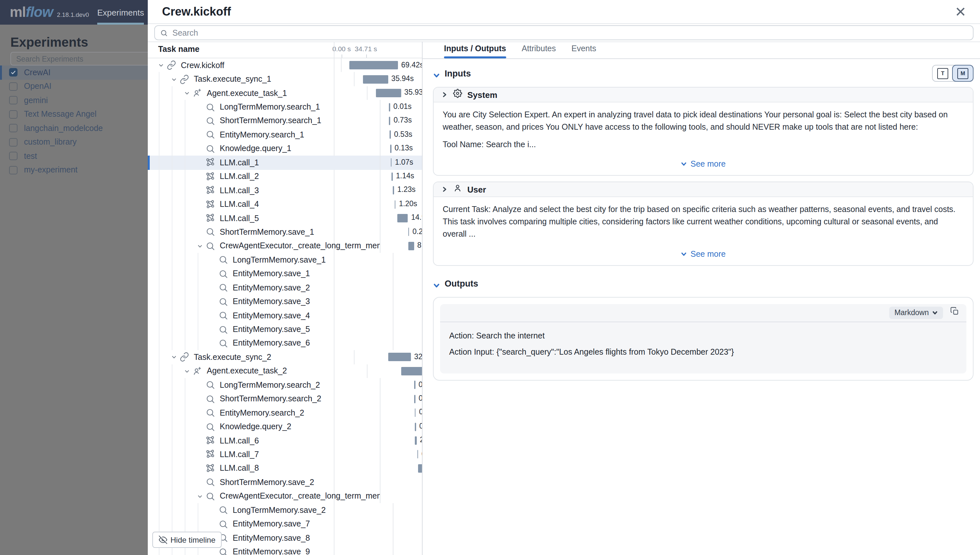 This screenshot has width=980, height=555. What do you see at coordinates (703, 164) in the screenshot?
I see `system-see-more-link: See more` at bounding box center [703, 164].